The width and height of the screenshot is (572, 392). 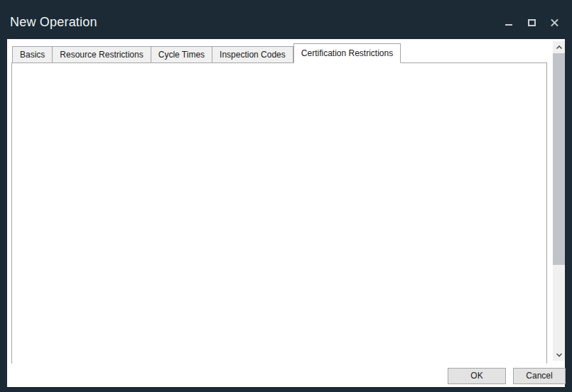 I want to click on ok-button: OK, so click(x=477, y=376).